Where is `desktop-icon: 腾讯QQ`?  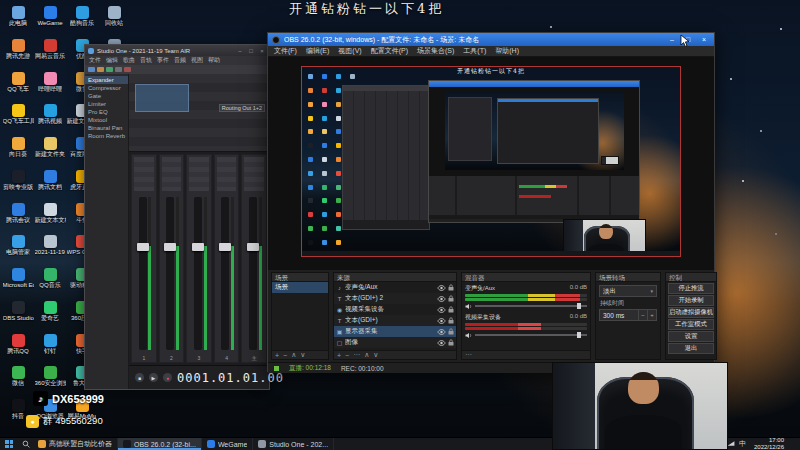 desktop-icon: 腾讯QQ is located at coordinates (18, 350).